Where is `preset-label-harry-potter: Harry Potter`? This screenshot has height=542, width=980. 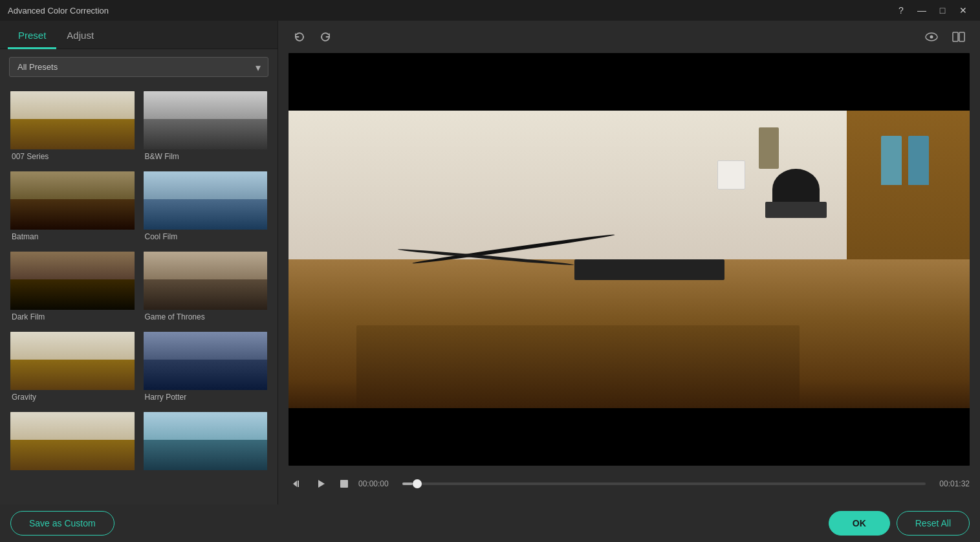
preset-label-harry-potter: Harry Potter is located at coordinates (206, 397).